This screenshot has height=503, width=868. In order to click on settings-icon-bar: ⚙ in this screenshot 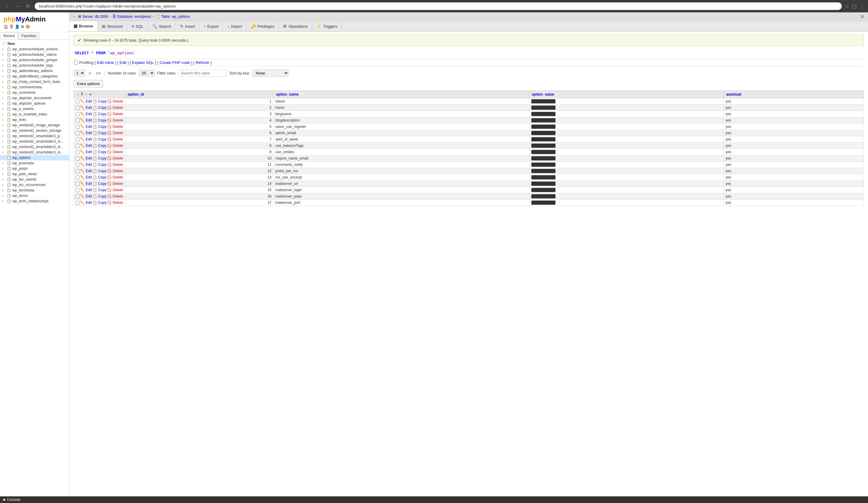, I will do `click(862, 17)`.